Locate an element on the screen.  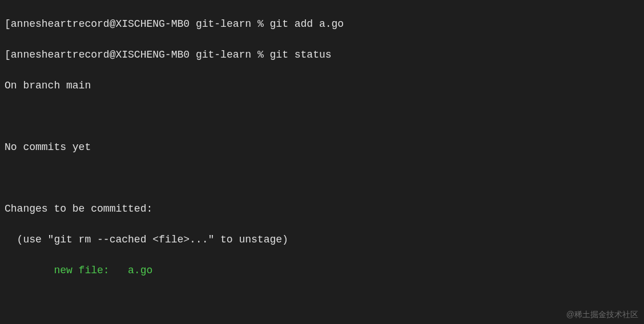
watermark-text: @稀土掘金技术社区 is located at coordinates (602, 315).